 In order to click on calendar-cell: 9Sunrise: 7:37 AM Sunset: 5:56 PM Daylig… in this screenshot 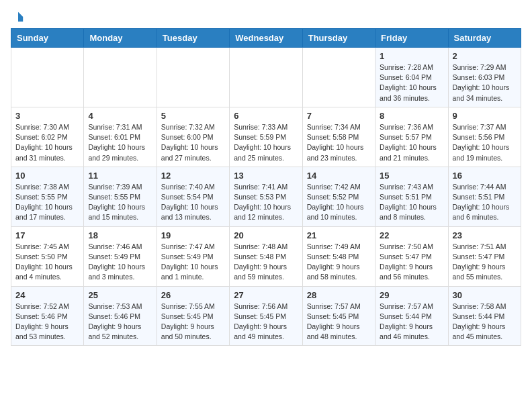, I will do `click(484, 137)`.